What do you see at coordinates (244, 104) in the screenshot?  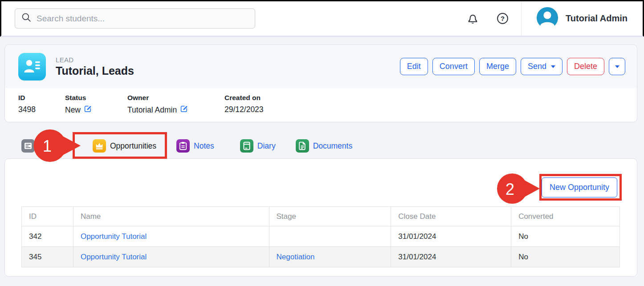 I see `field-created-on: Created on 29/12/2023` at bounding box center [244, 104].